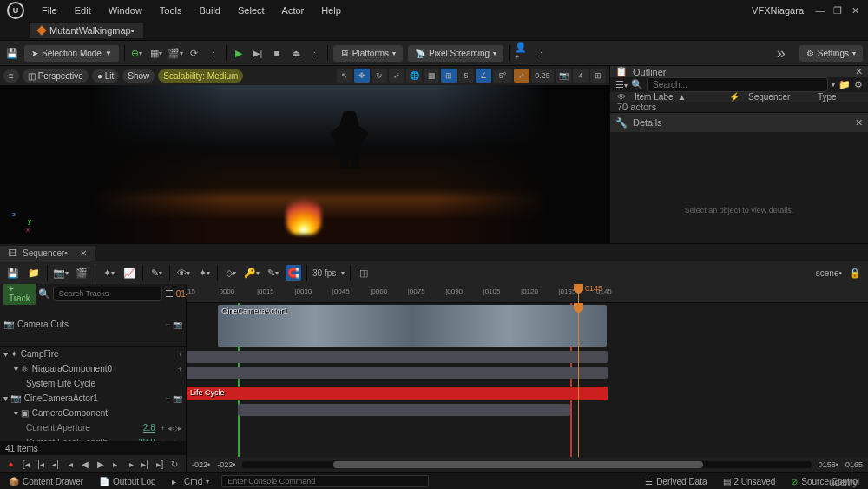 Image resolution: width=868 pixels, height=489 pixels. What do you see at coordinates (156, 273) in the screenshot?
I see `edit-tool-icon: ✎▾` at bounding box center [156, 273].